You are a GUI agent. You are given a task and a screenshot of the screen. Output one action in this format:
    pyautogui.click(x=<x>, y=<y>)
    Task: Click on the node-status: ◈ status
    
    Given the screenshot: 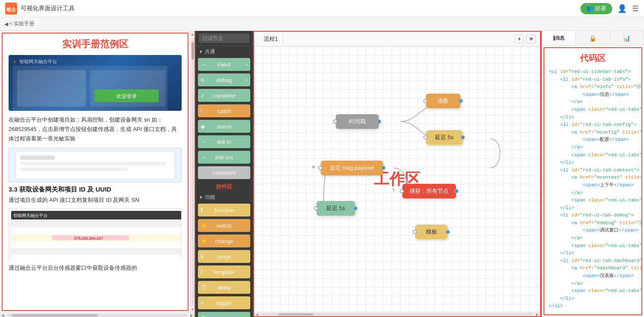 What is the action you would take?
    pyautogui.click(x=224, y=126)
    